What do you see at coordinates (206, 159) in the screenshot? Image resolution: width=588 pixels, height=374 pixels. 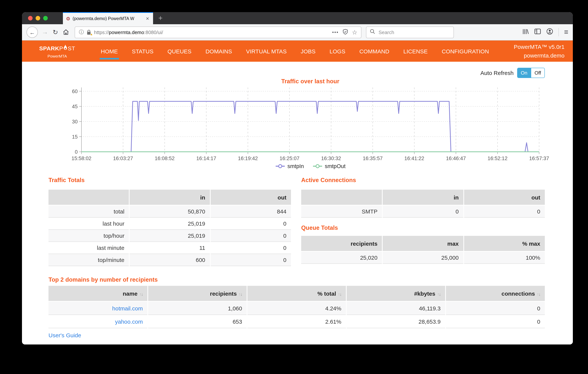 I see `svg-text: 16:14:17` at bounding box center [206, 159].